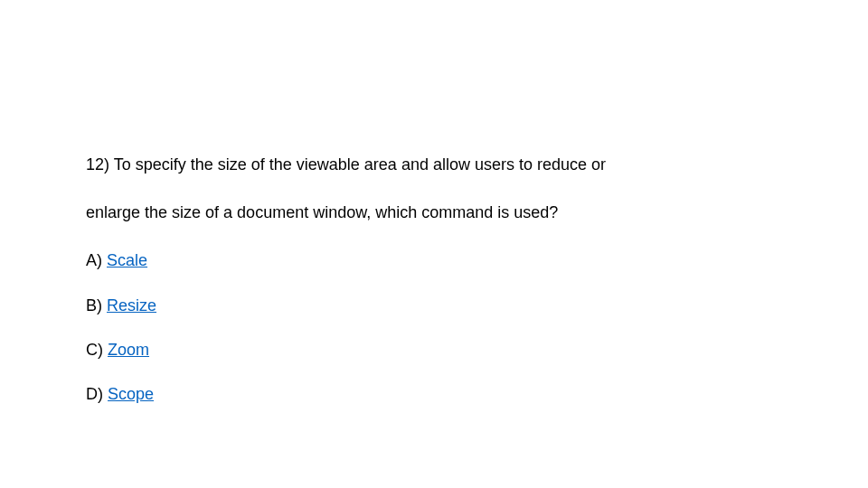  I want to click on option-d-link: Scope, so click(130, 394).